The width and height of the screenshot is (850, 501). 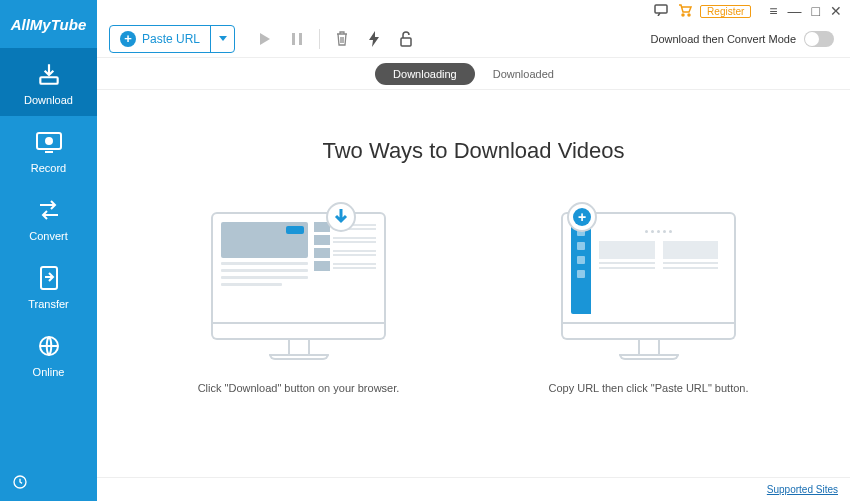 I want to click on monitor-illustration, so click(x=298, y=286).